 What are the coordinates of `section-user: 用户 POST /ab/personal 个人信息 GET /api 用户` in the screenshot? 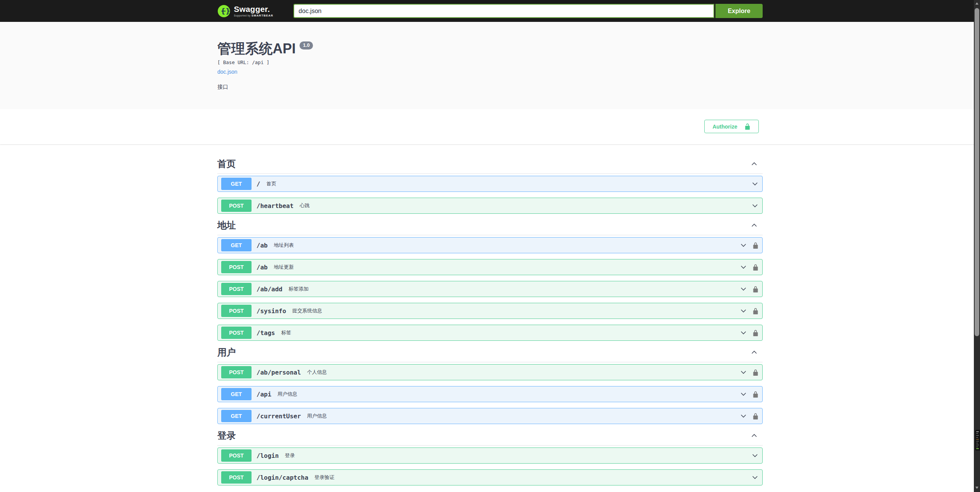 It's located at (490, 385).